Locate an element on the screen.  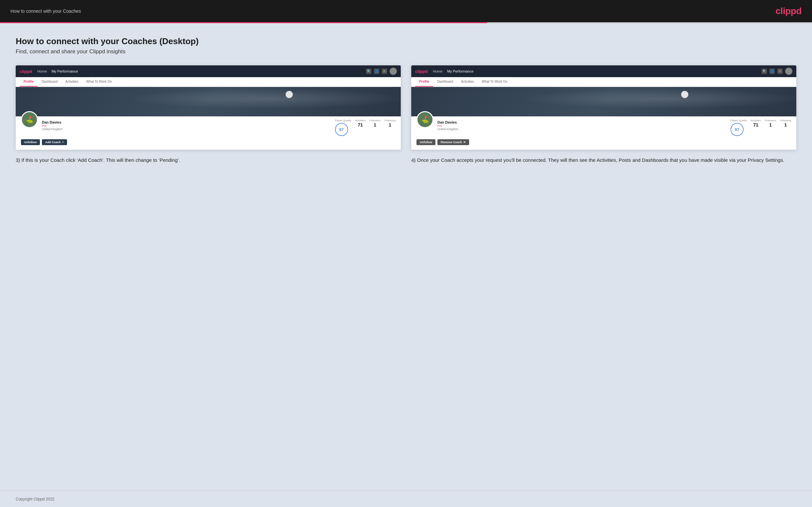
tab-what-to-work-on-1: What To Work On is located at coordinates (99, 82).